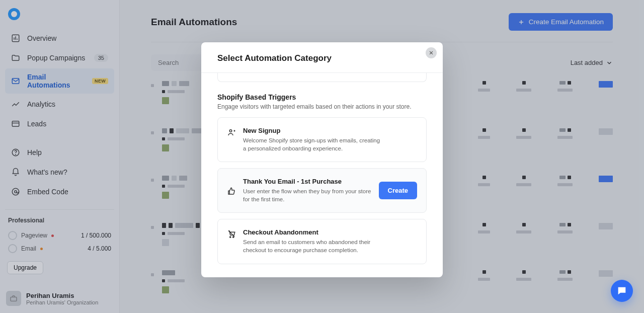 This screenshot has height=313, width=644. What do you see at coordinates (231, 132) in the screenshot?
I see `person-add-icon` at bounding box center [231, 132].